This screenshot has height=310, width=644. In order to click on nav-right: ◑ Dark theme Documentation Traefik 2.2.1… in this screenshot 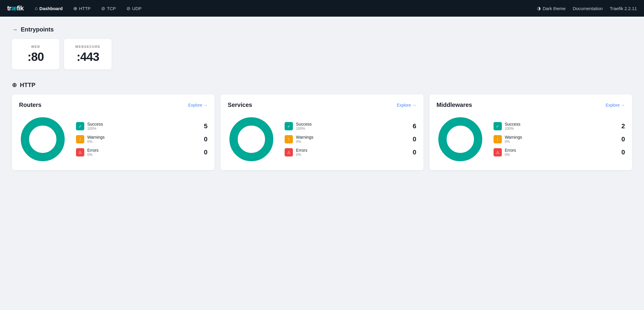, I will do `click(587, 8)`.